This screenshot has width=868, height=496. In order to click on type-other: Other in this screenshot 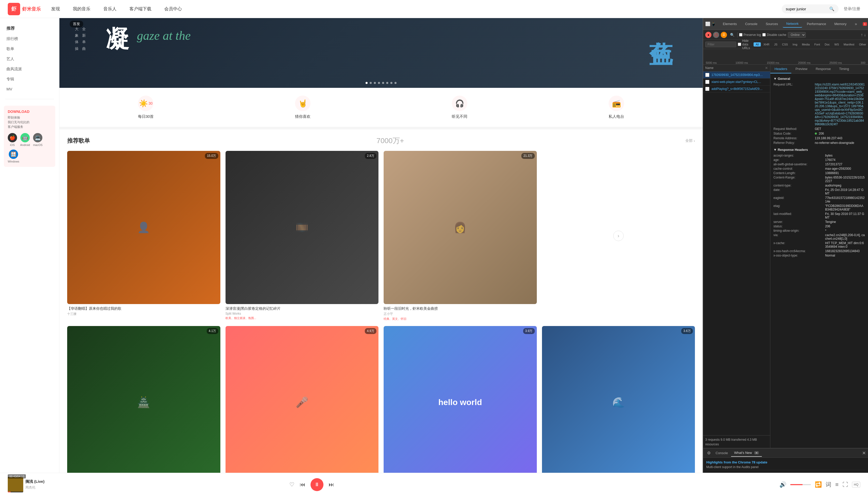, I will do `click(863, 44)`.